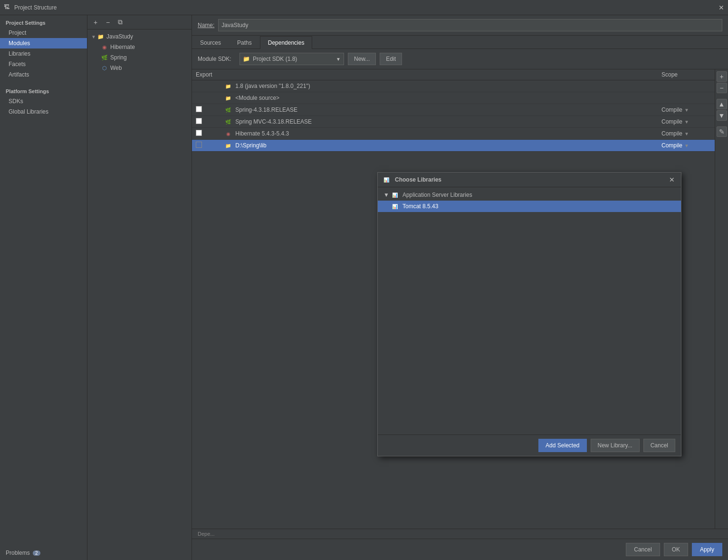  I want to click on title-bar: 🏗 Project Structure ✕, so click(364, 8).